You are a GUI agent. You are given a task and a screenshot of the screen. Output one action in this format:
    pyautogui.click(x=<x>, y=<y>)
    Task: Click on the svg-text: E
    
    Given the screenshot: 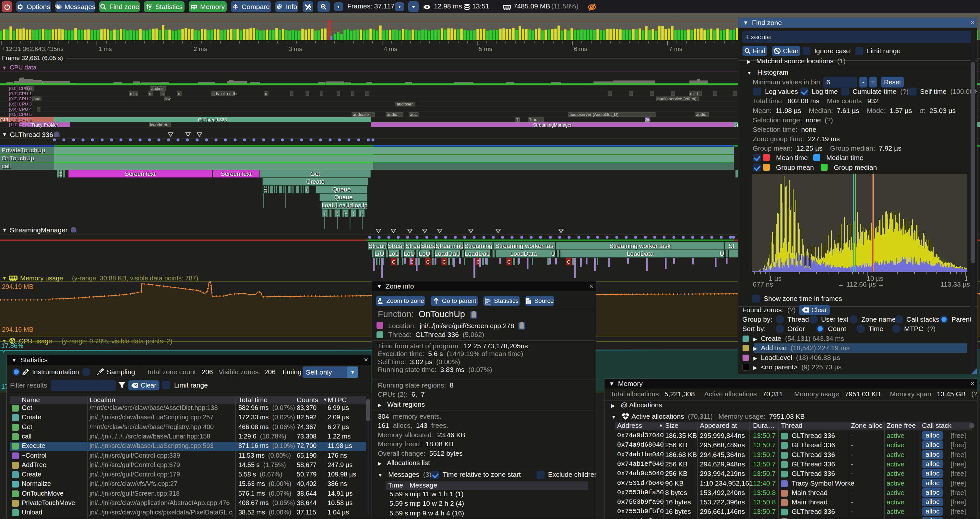 What is the action you would take?
    pyautogui.click(x=265, y=190)
    